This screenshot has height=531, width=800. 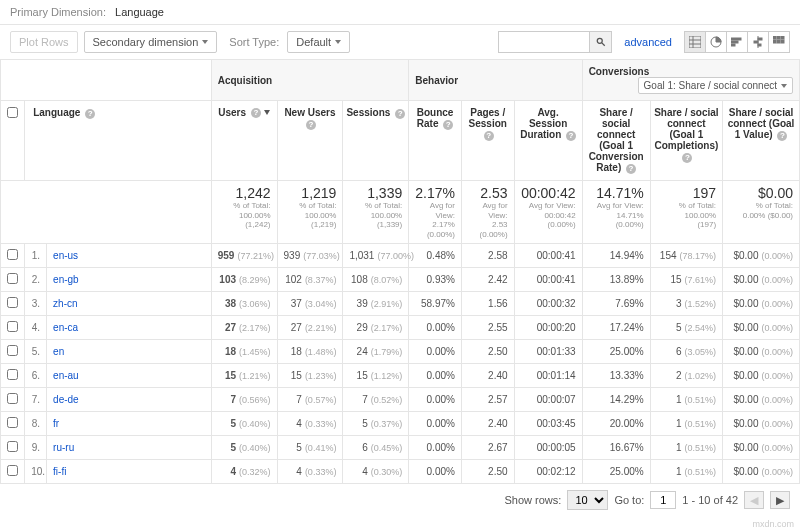 I want to click on select-all-header, so click(x=13, y=141).